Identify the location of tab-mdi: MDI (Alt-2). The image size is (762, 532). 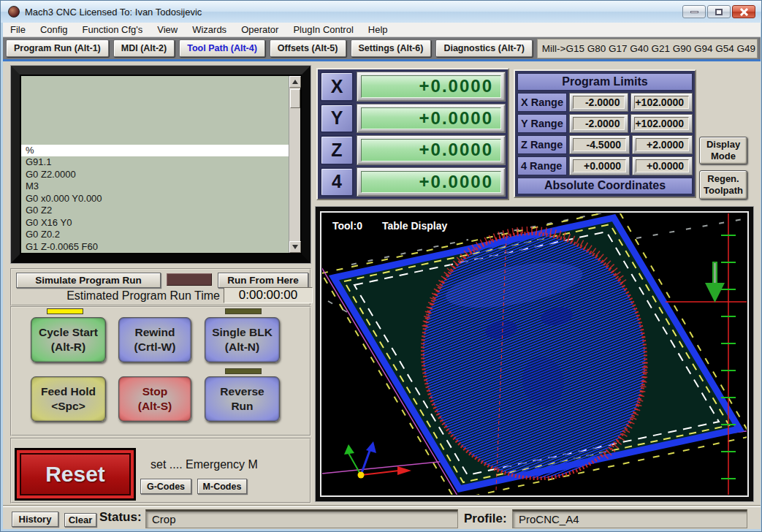
(145, 48).